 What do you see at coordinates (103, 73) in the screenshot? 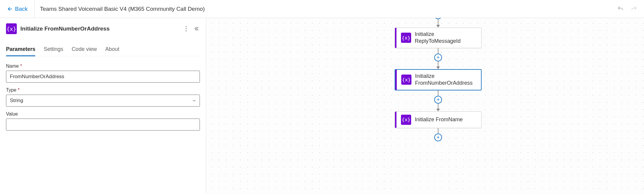
I see `field-name: Name *` at bounding box center [103, 73].